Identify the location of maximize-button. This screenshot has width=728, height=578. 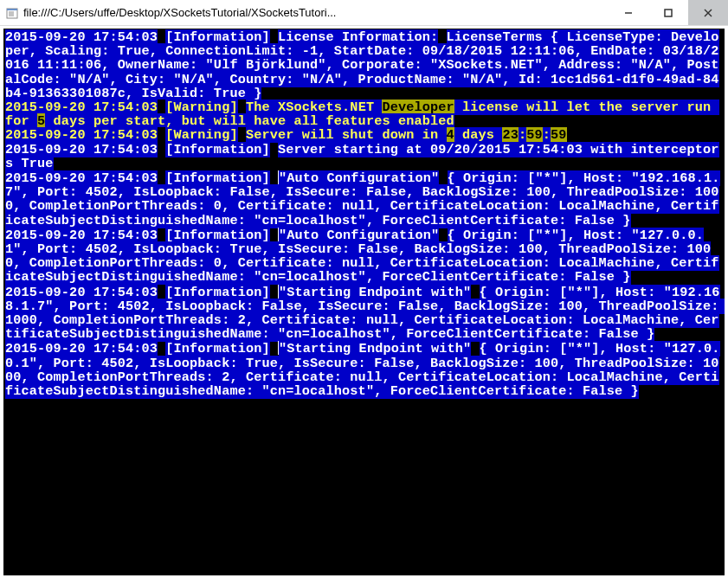
(668, 12).